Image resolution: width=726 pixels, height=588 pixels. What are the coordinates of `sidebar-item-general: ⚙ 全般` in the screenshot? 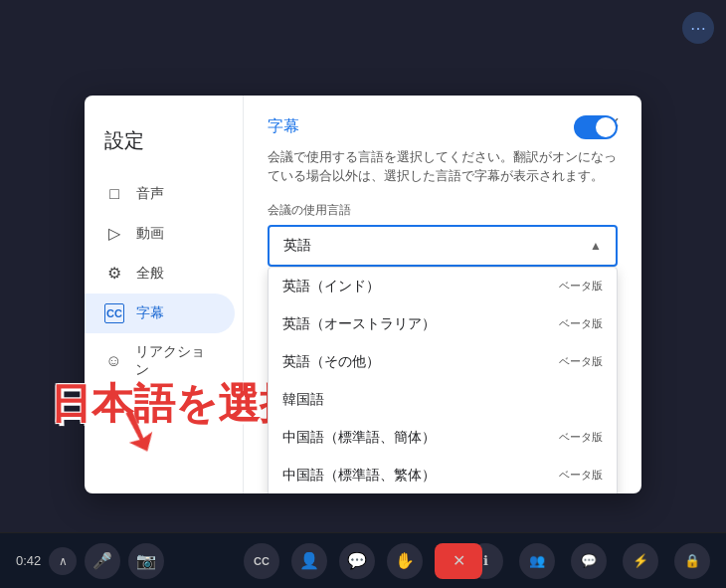 It's located at (159, 274).